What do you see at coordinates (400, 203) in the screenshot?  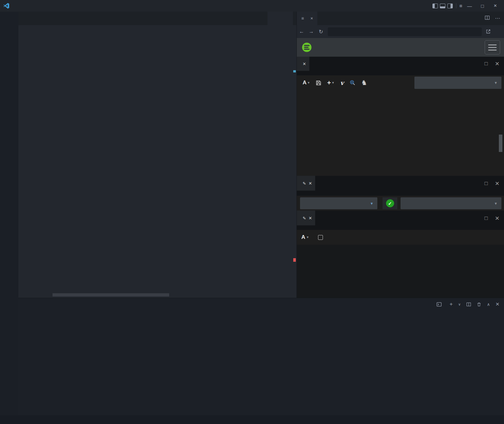 I see `compiler-row: ▼ ✓ ▼` at bounding box center [400, 203].